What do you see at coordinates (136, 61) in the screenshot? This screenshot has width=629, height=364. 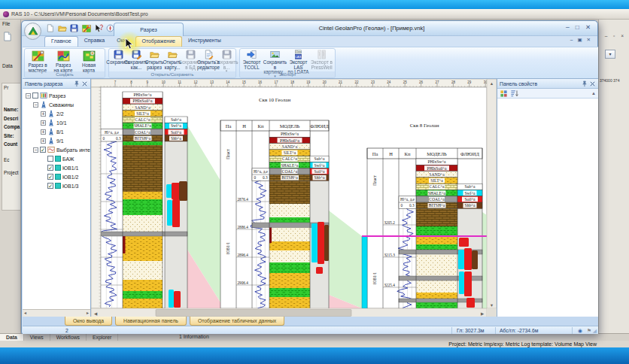 I see `ribbon-button-сохранить-как: Сохранить как...` at bounding box center [136, 61].